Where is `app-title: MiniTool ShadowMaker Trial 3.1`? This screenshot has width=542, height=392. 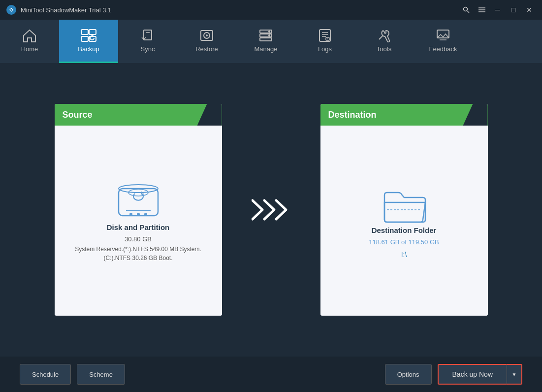 app-title: MiniTool ShadowMaker Trial 3.1 is located at coordinates (238, 10).